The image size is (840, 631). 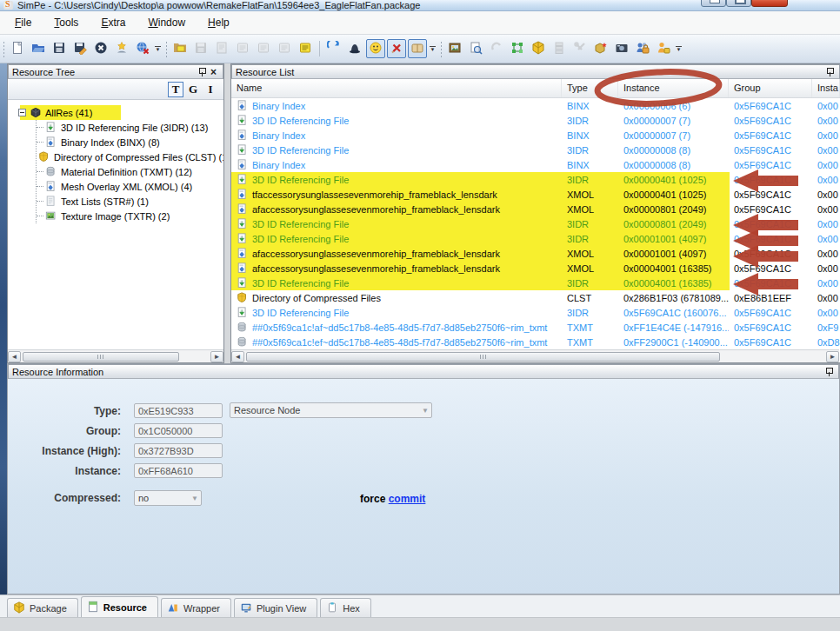 I want to click on minimize-button, so click(x=713, y=3).